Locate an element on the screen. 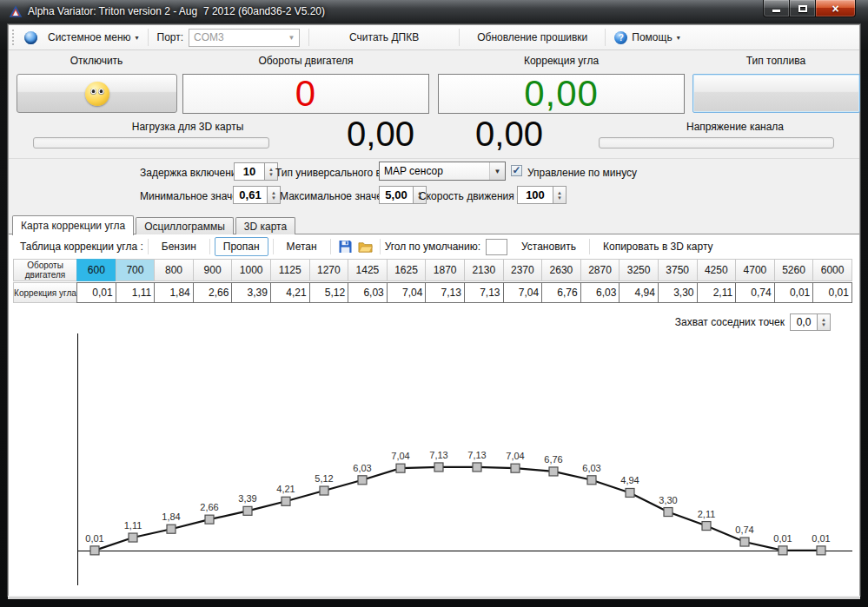  input-type-select: MAP сенсор ▼ is located at coordinates (442, 171).